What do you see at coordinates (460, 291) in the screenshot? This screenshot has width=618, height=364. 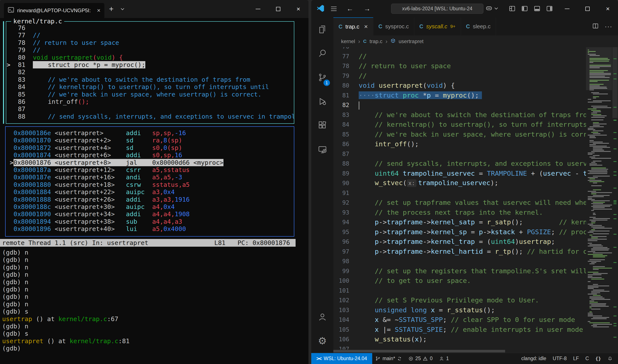 I see `code-line: 101` at bounding box center [460, 291].